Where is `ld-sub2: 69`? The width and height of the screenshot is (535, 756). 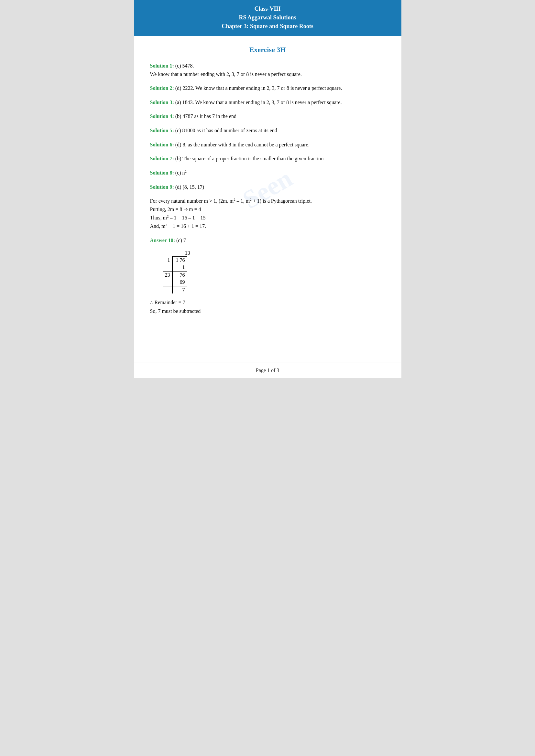 ld-sub2: 69 is located at coordinates (180, 283).